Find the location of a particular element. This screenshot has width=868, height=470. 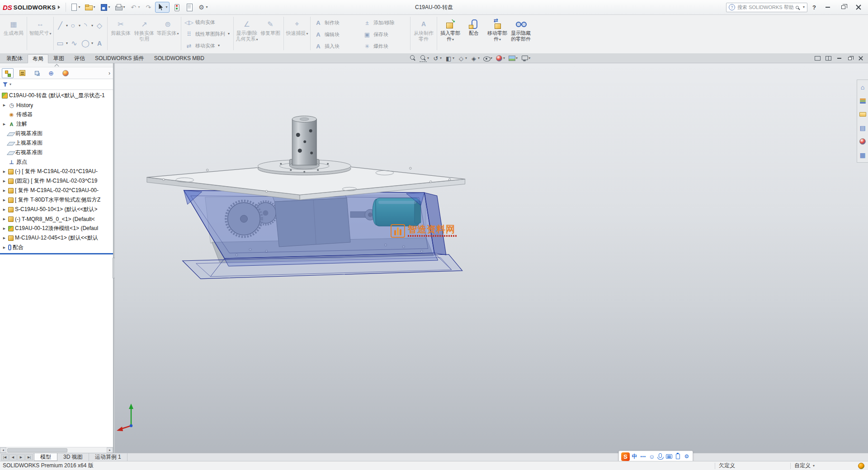

feature-tree-filter: ▾ is located at coordinates (57, 85).